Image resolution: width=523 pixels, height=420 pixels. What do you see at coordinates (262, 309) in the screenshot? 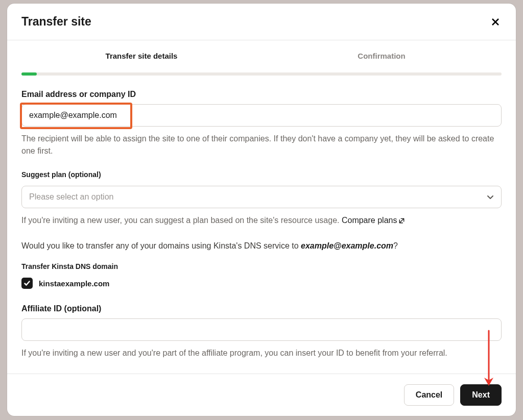
I see `affiliate-label: Affiliate ID (optional)` at bounding box center [262, 309].